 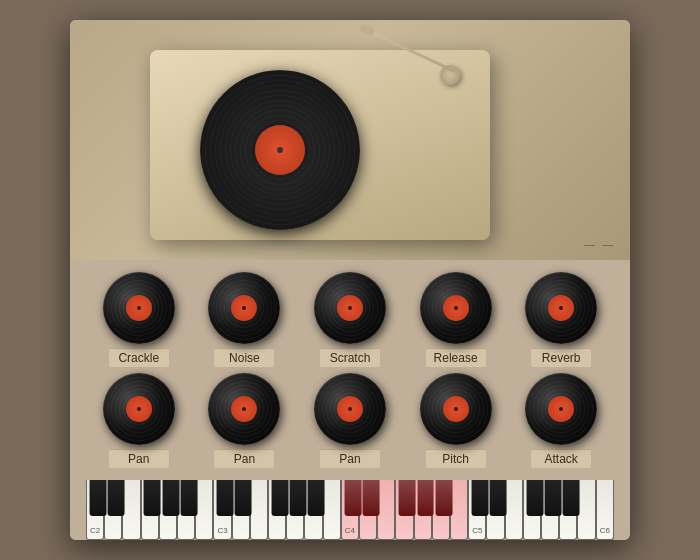 I want to click on keyboard: C2C3C4C5C6, so click(x=350, y=510).